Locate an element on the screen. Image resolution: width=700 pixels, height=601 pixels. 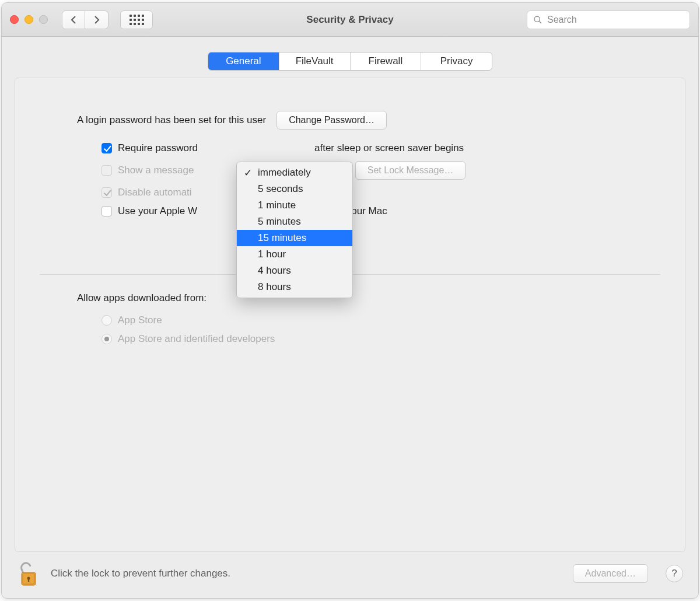
apple-watch-row: Use your Apple W ps and your Mac is located at coordinates (377, 211).